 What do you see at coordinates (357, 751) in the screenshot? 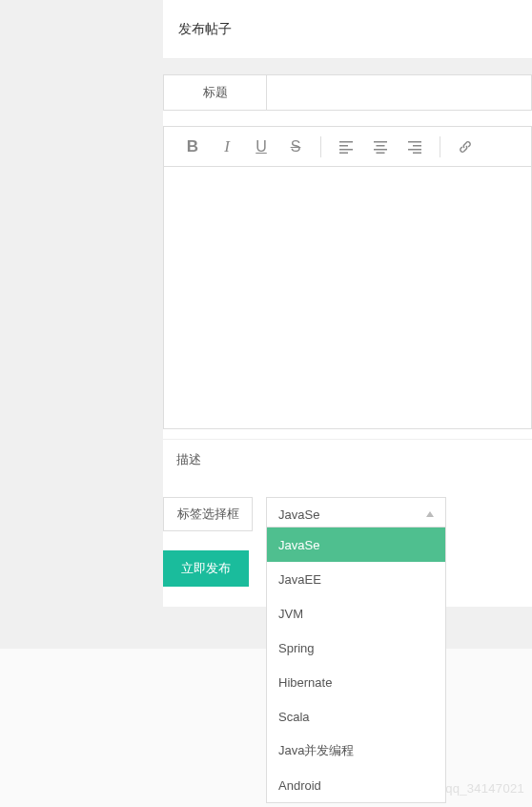
I see `tag-option: Java并发编程` at bounding box center [357, 751].